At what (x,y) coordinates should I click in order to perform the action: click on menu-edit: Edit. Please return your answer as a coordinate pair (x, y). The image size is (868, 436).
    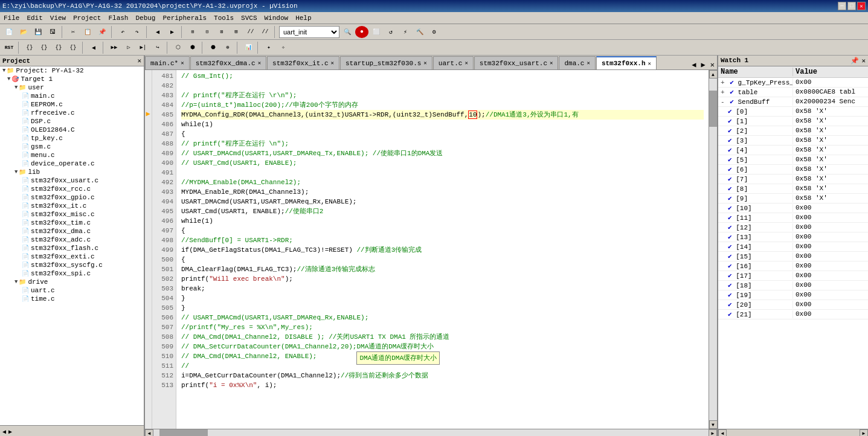
    Looking at the image, I should click on (34, 18).